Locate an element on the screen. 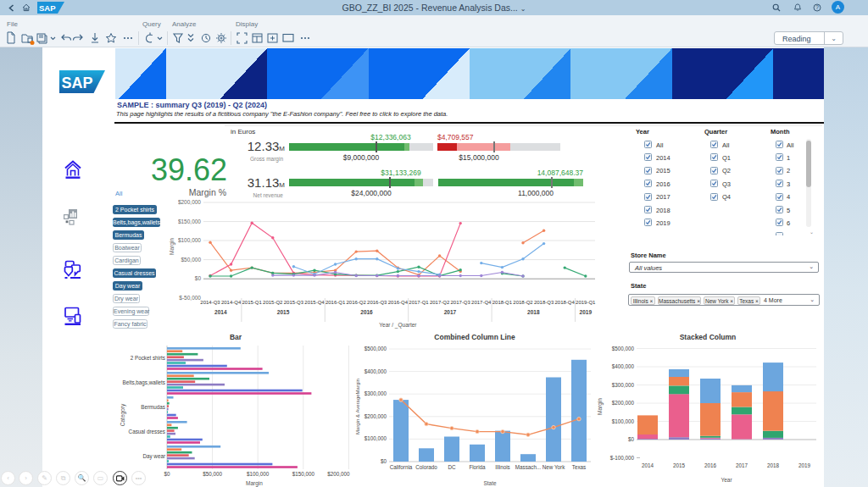 This screenshot has width=868, height=487. svg-text: 2018-Q1 is located at coordinates (503, 302).